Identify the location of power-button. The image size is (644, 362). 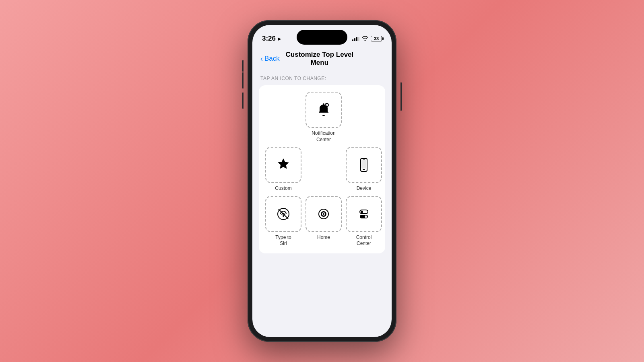
(401, 97).